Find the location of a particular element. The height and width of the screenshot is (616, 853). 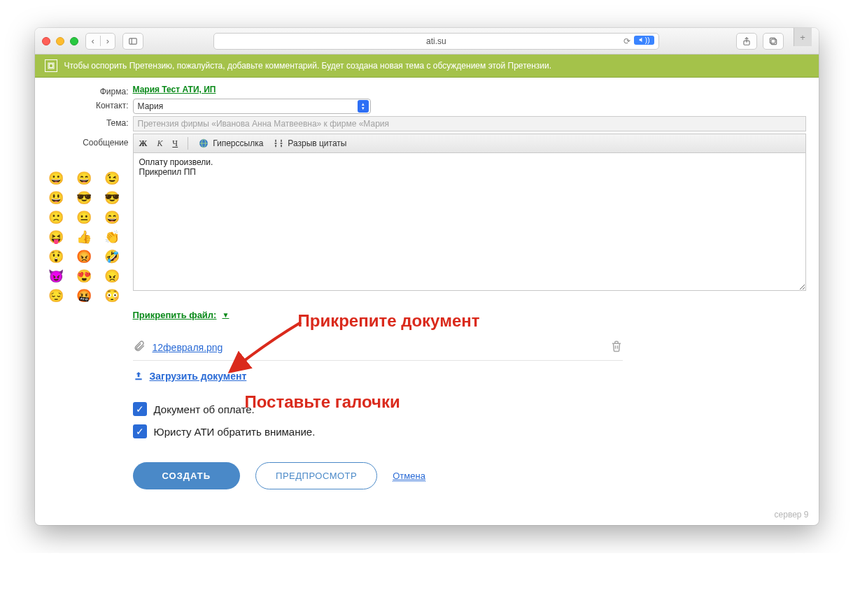

emoji-item: 😡 is located at coordinates (84, 257).